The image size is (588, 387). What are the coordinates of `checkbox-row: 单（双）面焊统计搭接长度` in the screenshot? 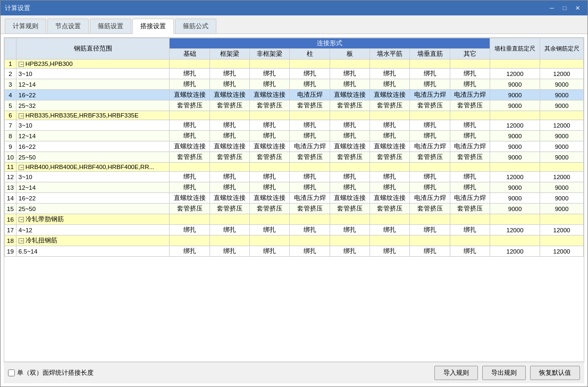 It's located at (51, 373).